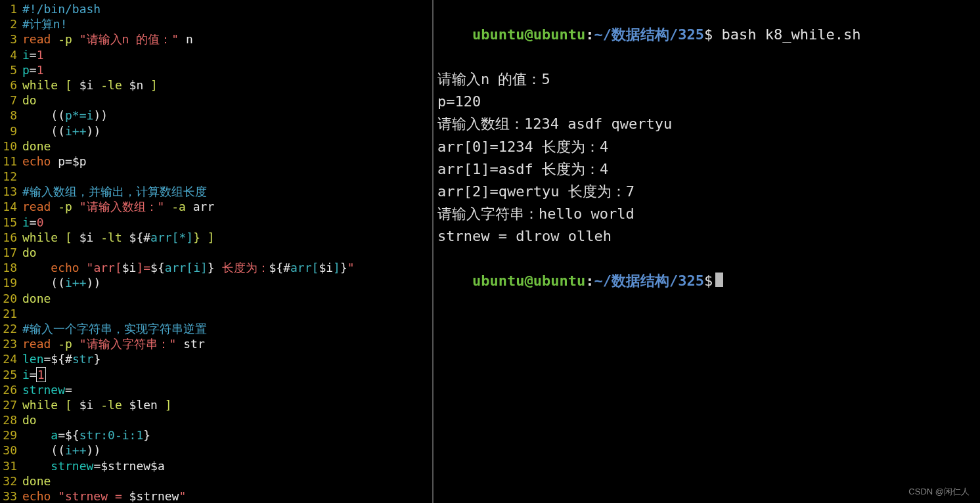 The image size is (980, 503). What do you see at coordinates (114, 344) in the screenshot?
I see `code-content: read -p "请输入字符串：" str` at bounding box center [114, 344].